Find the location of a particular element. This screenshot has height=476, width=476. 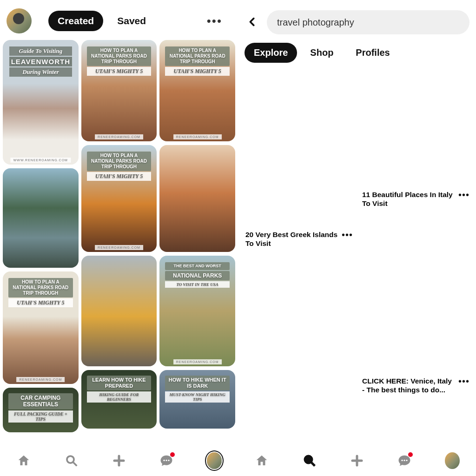

pin-card: THE BEST AND WORST NATIONAL PARKS TO VIS… is located at coordinates (197, 311).